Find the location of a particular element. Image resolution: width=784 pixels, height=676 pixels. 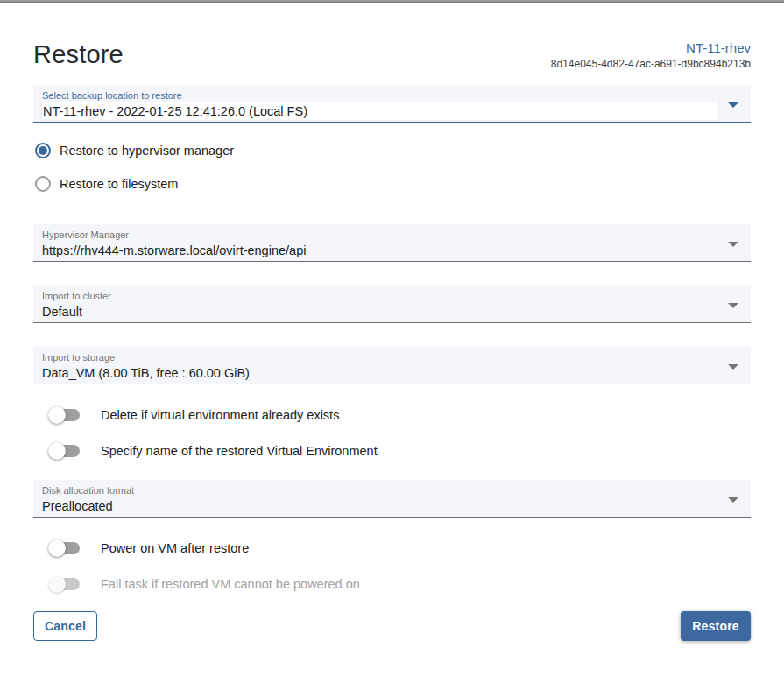

dialog-header: Restore NT-11-rhev 8d14e045-4d82-47ac-a6… is located at coordinates (392, 55).